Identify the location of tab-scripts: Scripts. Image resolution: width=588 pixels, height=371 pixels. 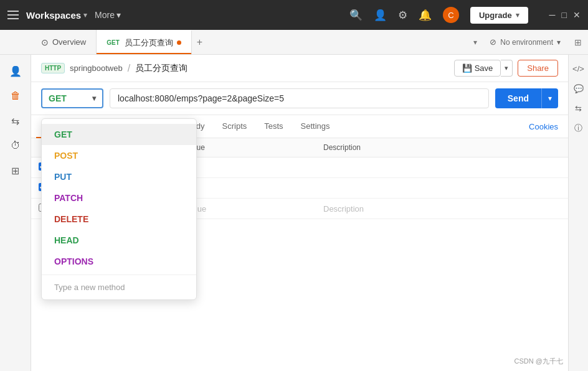
(235, 127).